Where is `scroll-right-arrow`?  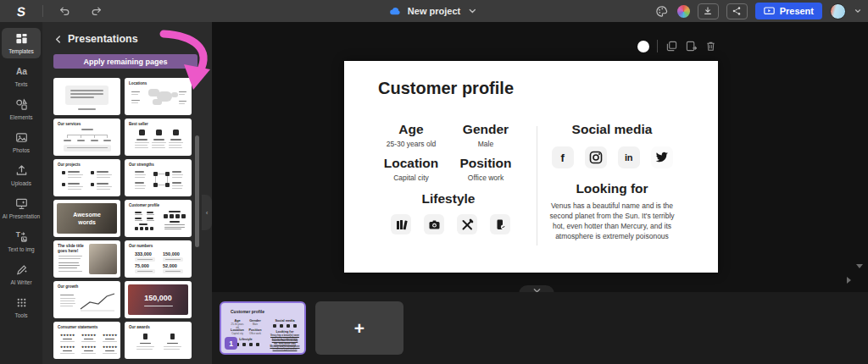 scroll-right-arrow is located at coordinates (849, 280).